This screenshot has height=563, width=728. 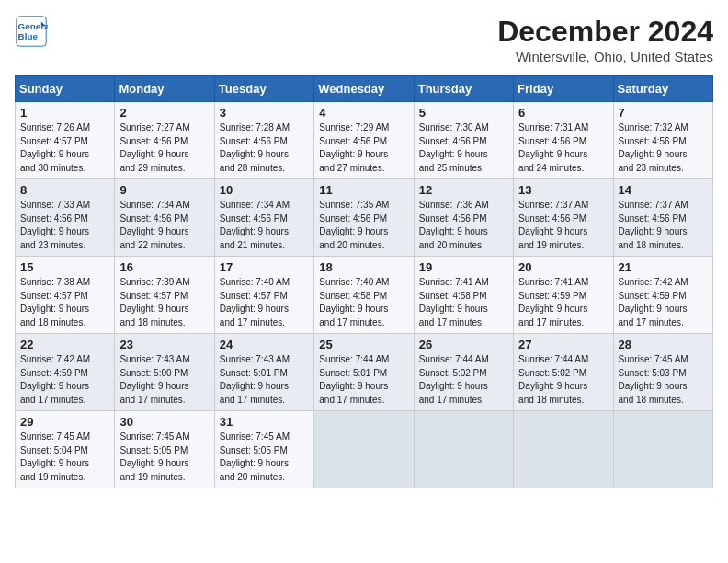 What do you see at coordinates (563, 190) in the screenshot?
I see `day-number: 13` at bounding box center [563, 190].